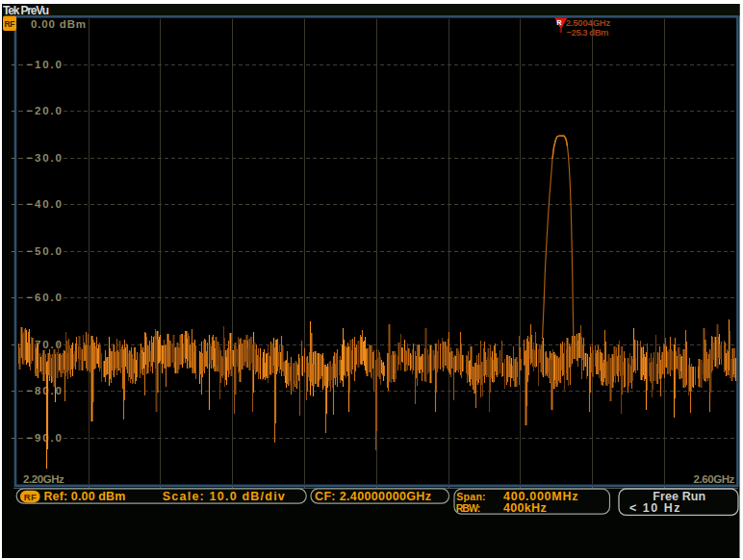  Describe the element at coordinates (44, 204) in the screenshot. I see `svg-text: −40.0` at that location.